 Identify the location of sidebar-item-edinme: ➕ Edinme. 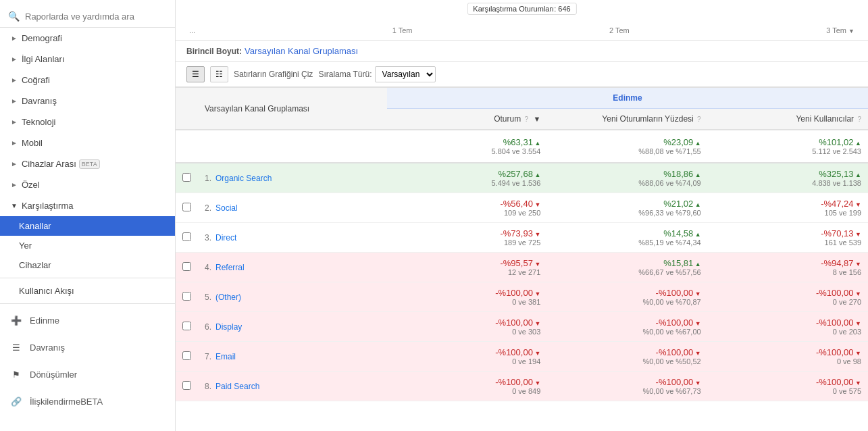
(88, 320).